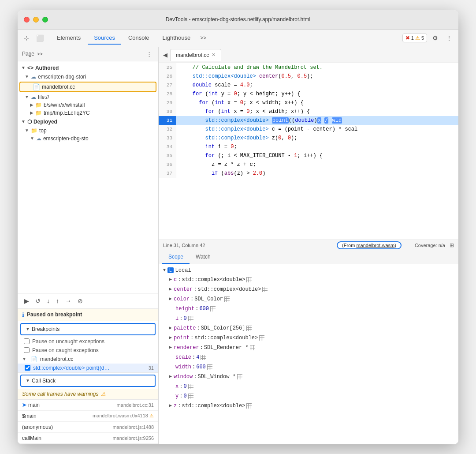 This screenshot has height=454, width=476. What do you see at coordinates (240, 377) in the screenshot?
I see `var-window-grid-icon` at bounding box center [240, 377].